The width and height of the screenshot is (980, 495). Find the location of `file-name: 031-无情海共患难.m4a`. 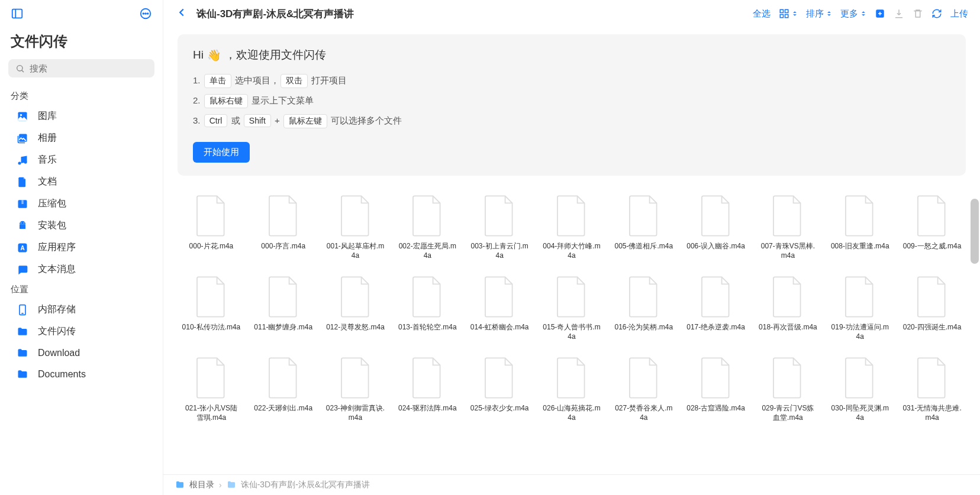

file-name: 031-无情海共患难.m4a is located at coordinates (932, 413).